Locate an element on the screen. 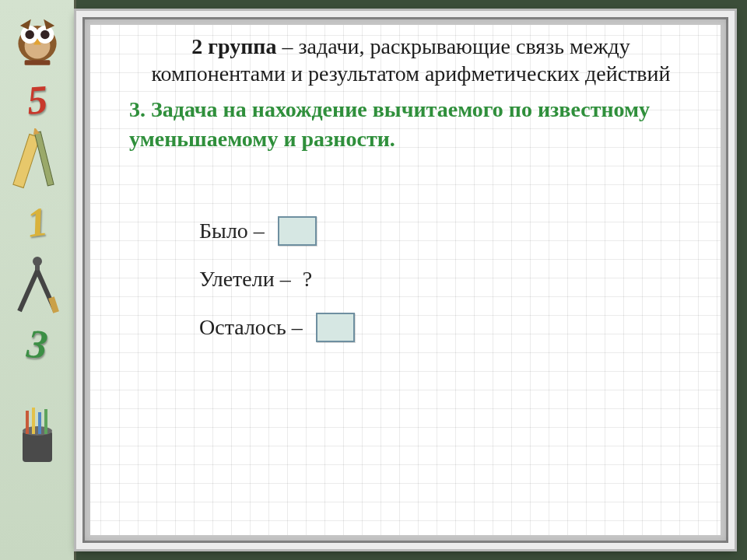  compass-icon is located at coordinates (37, 284).